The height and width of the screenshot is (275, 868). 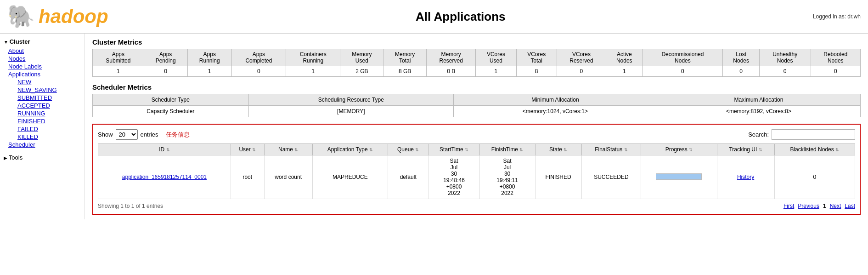 I want to click on sidebar-item-submitted: SUBMITTED, so click(x=47, y=97).